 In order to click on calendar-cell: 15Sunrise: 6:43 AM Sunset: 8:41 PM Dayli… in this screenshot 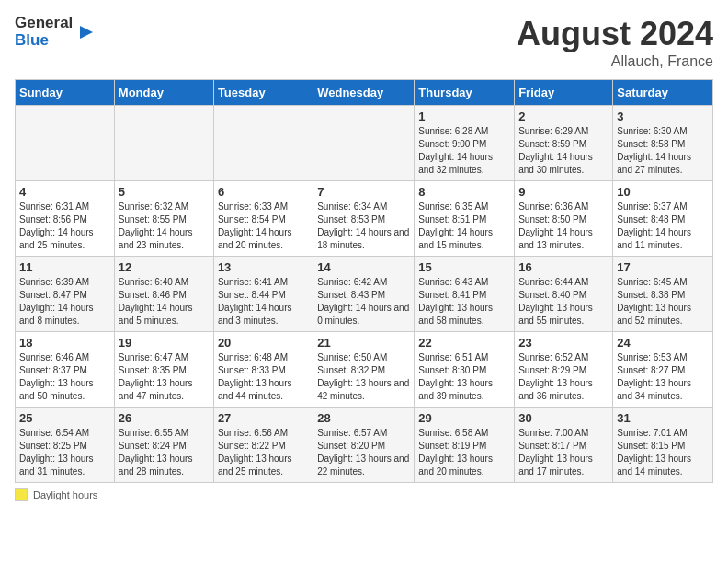, I will do `click(465, 294)`.